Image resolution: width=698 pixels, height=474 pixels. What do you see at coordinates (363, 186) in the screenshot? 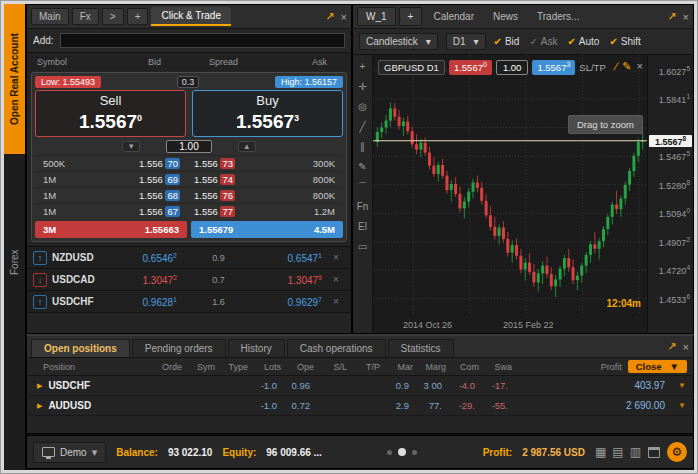
I see `chart-tool-icon: ⌒` at bounding box center [363, 186].